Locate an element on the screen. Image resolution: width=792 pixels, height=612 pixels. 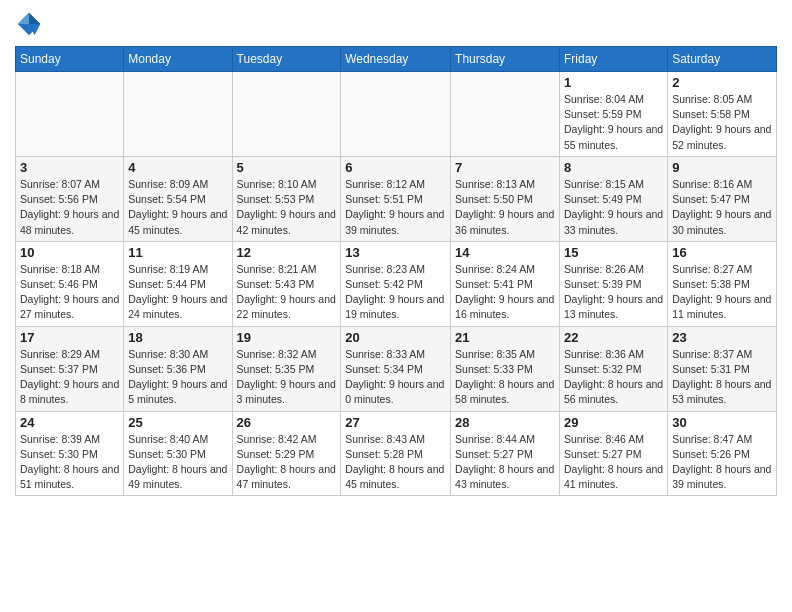
day-info: Sunrise: 8:16 AM Sunset: 5:47 PM Dayligh… is located at coordinates (722, 208).